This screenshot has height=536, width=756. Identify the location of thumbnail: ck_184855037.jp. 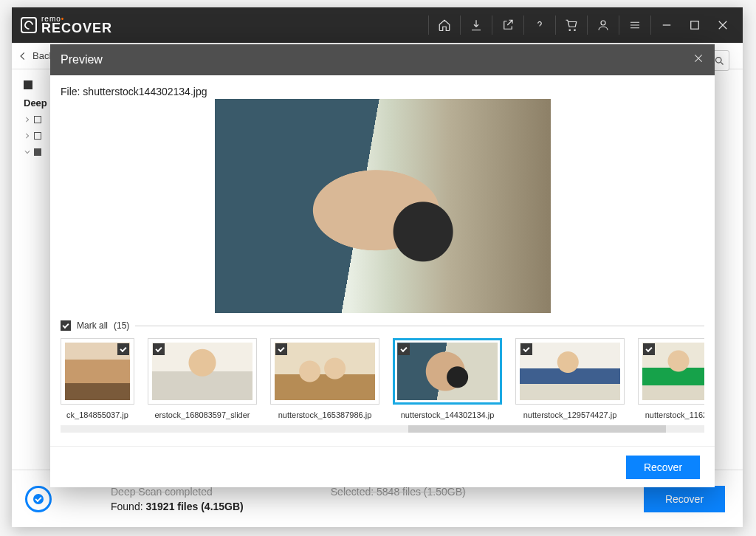
(97, 379).